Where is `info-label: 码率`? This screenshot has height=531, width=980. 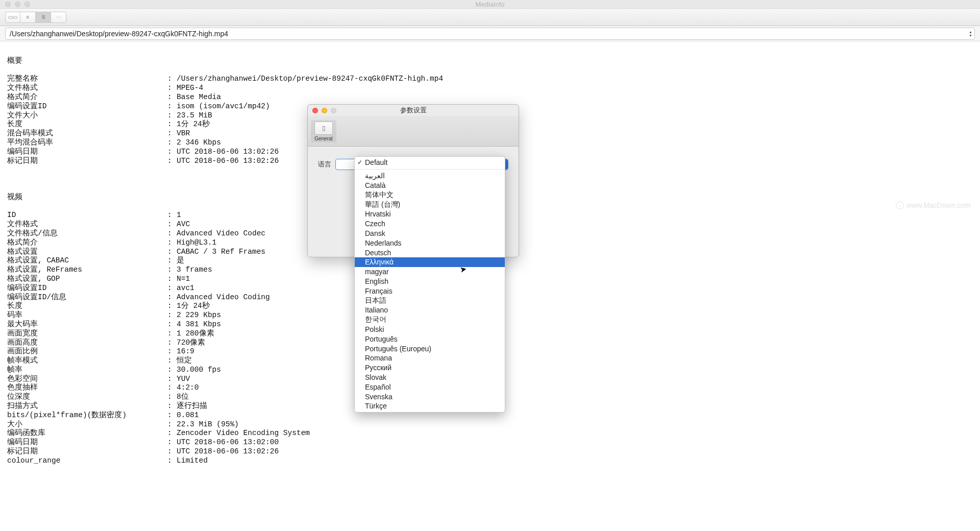
info-label: 码率 is located at coordinates (87, 316).